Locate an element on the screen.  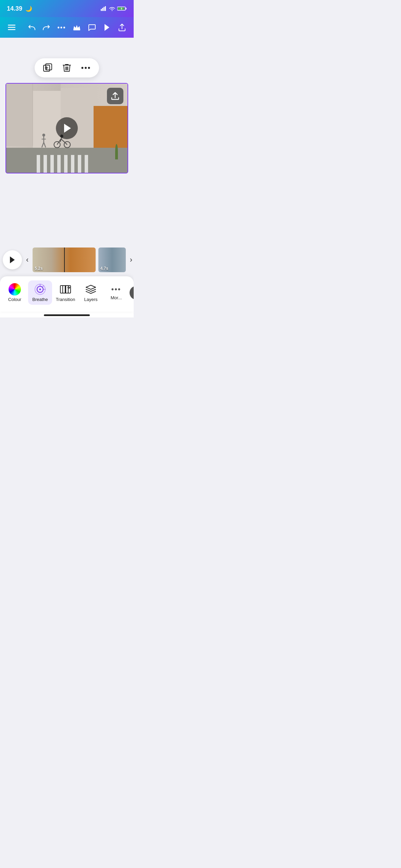
play-triangle-icon is located at coordinates (68, 128).